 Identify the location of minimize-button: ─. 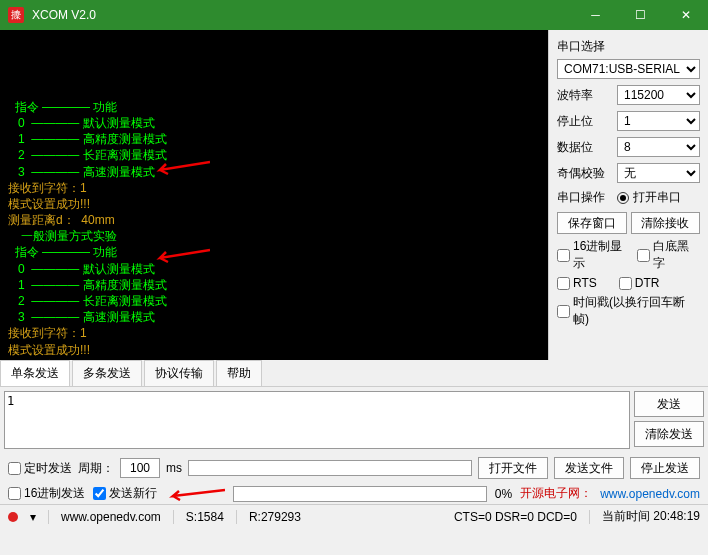
(596, 15).